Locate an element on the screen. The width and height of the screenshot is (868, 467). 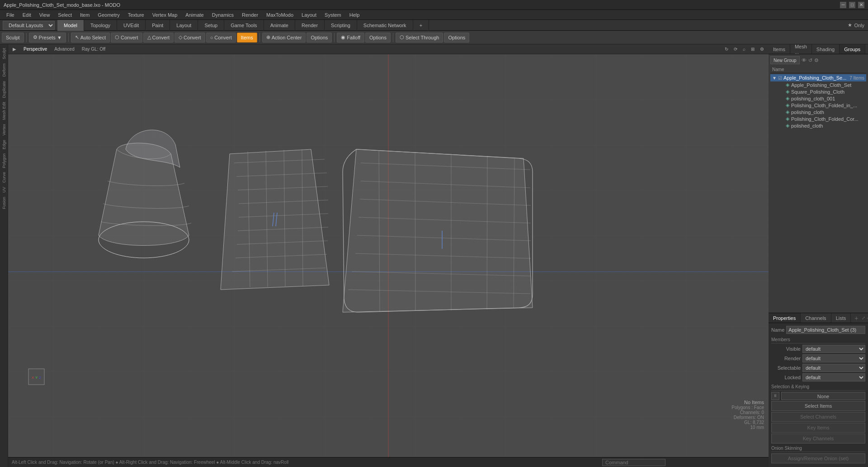
tab-animate: Animate is located at coordinates (279, 25).